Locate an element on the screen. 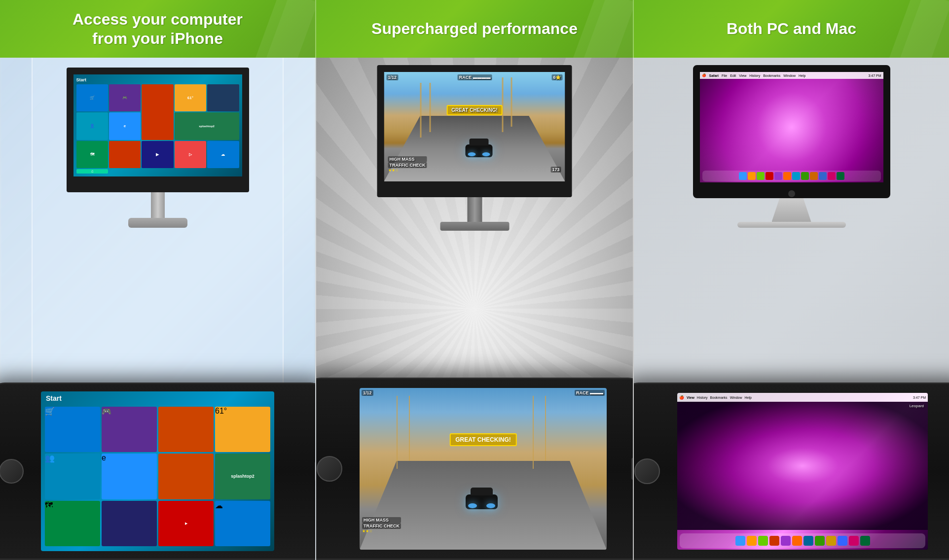 Image resolution: width=949 pixels, height=560 pixels. panel2-iphone-body: 1/12 RACE ▬▬▬ GREAT CHECKING! HIGH MASS … is located at coordinates (475, 469).